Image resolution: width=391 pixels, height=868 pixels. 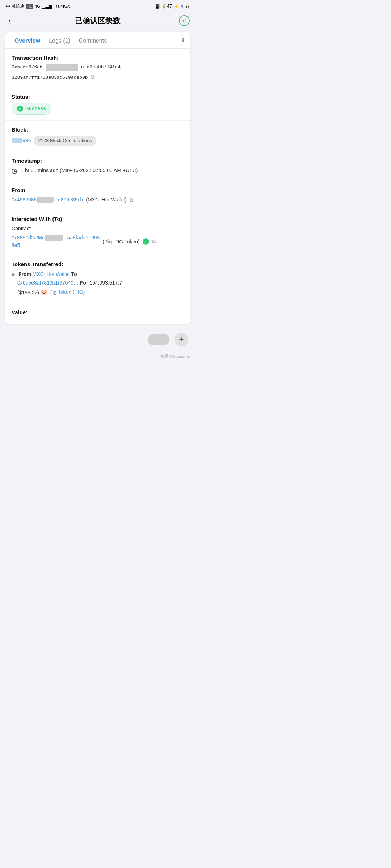 I want to click on contract-address-line: 0x8850d2c68c············aa8fada7e695 8e5…, so click(x=98, y=242).